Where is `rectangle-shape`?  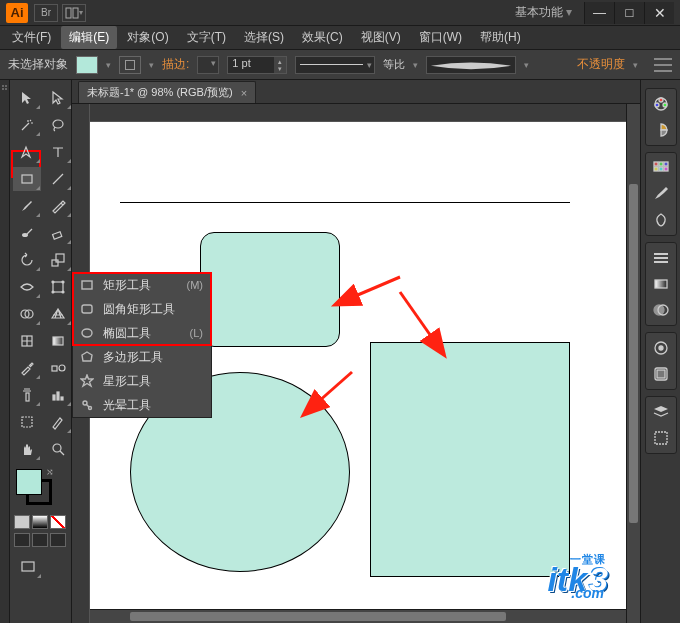
rectangle-shape is located at coordinates (470, 460).